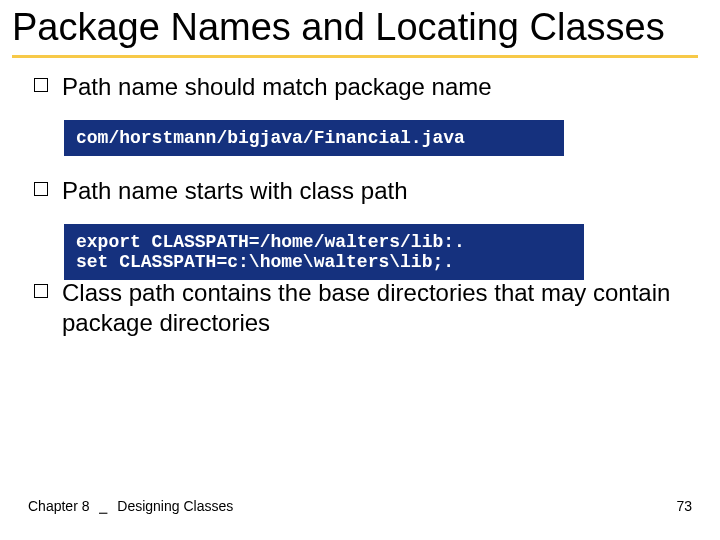 This screenshot has height=540, width=720. What do you see at coordinates (324, 252) in the screenshot?
I see `code-block-classpath: export CLASSPATH=/home/walters/lib:. set…` at bounding box center [324, 252].